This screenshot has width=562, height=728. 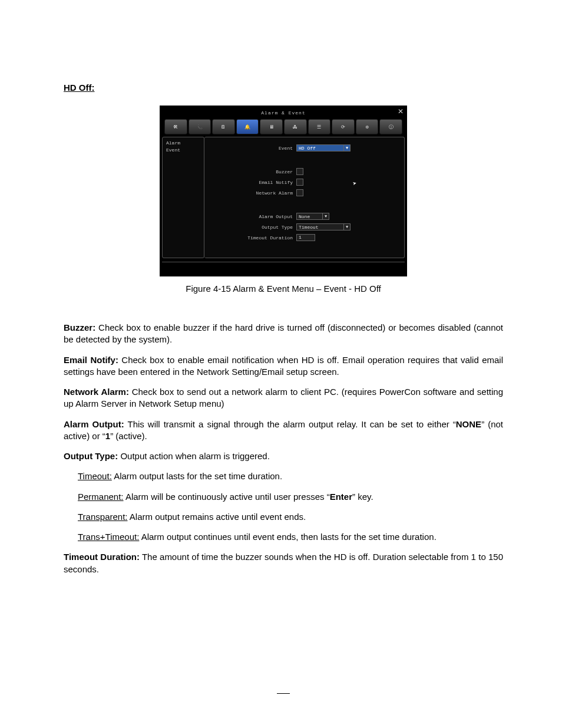 What do you see at coordinates (283, 456) in the screenshot?
I see `para-output-type: Output Type: Output action when alarm is…` at bounding box center [283, 456].